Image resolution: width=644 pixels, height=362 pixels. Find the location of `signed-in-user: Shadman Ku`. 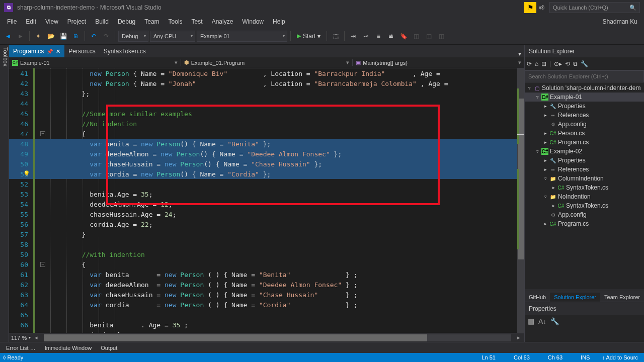

signed-in-user: Shadman Ku is located at coordinates (622, 22).